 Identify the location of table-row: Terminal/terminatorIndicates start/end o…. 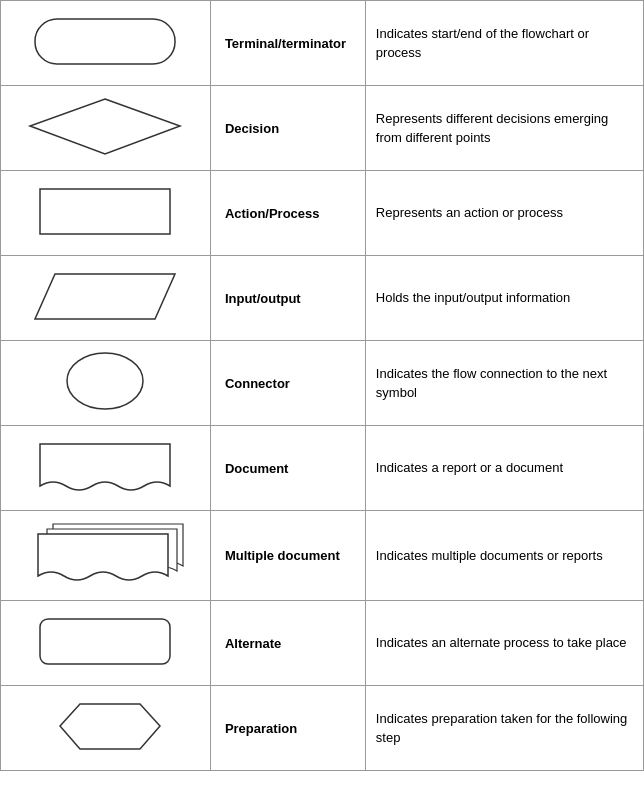
(322, 44).